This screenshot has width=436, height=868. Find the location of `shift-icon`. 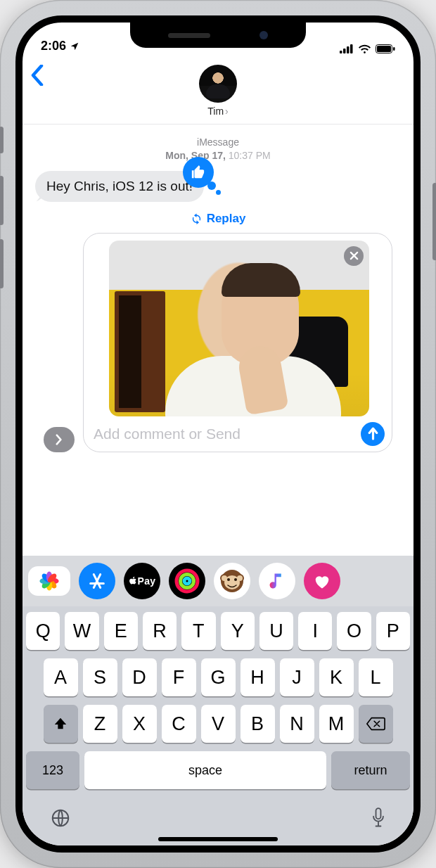

shift-icon is located at coordinates (60, 724).